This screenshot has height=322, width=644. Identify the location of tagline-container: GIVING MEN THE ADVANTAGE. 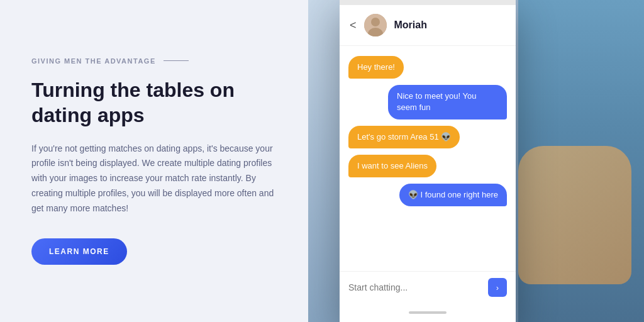
(154, 61).